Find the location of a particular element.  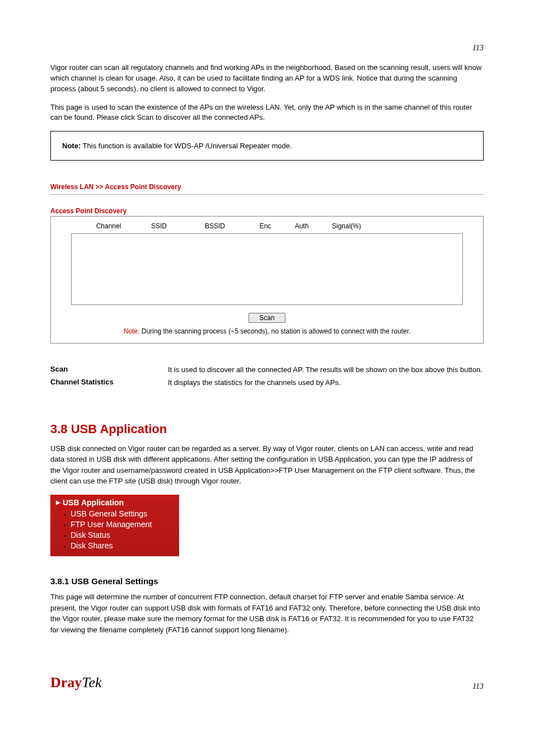

scan-button: Scan is located at coordinates (266, 318).